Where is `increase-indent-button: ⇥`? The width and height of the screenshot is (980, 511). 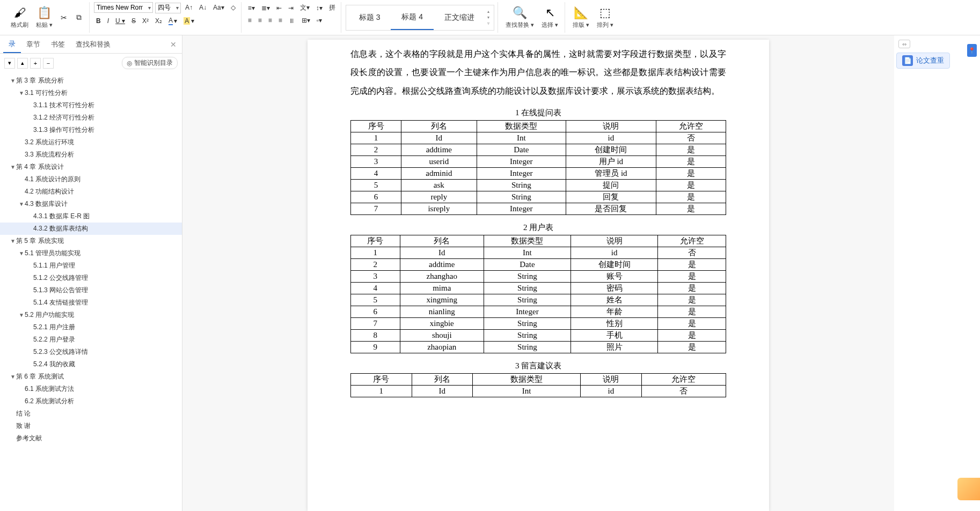 increase-indent-button: ⇥ is located at coordinates (291, 8).